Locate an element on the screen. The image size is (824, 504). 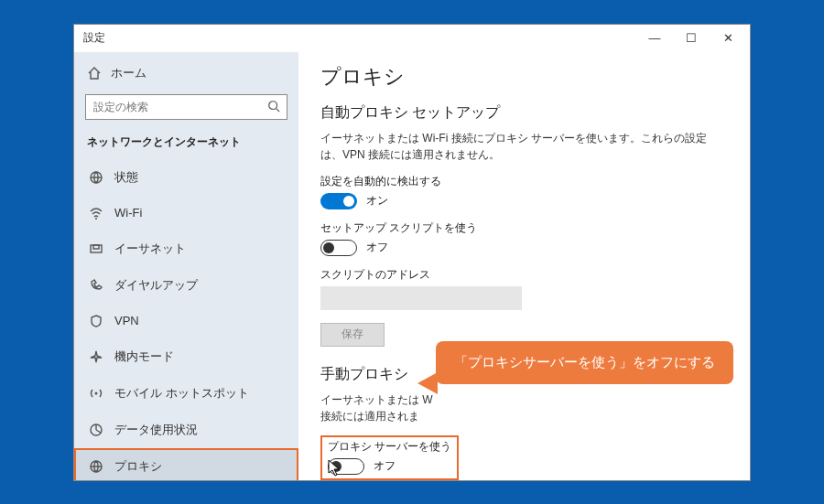
sidebar-item-wifi: Wi-Fi is located at coordinates (187, 213).